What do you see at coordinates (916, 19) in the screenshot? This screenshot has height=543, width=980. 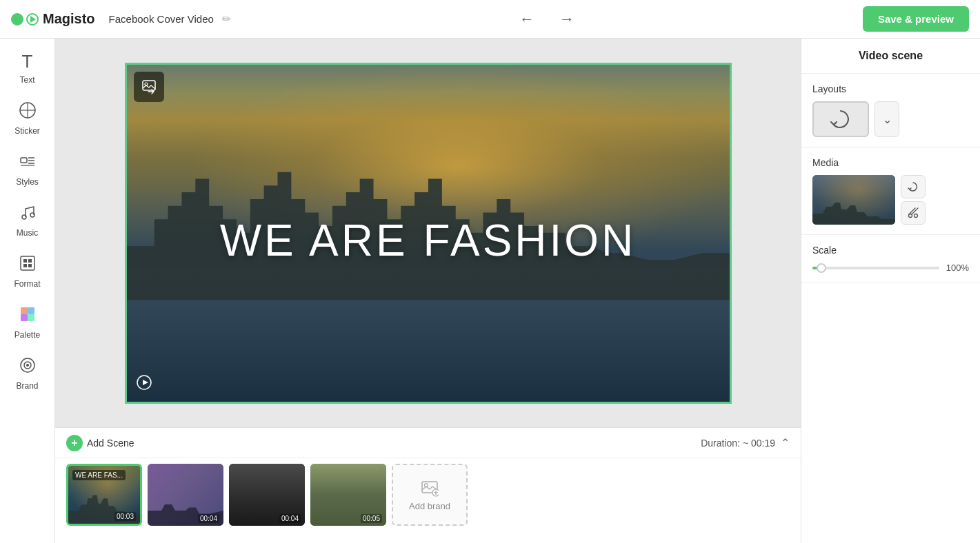 I see `save-preview-button: Save & preview` at bounding box center [916, 19].